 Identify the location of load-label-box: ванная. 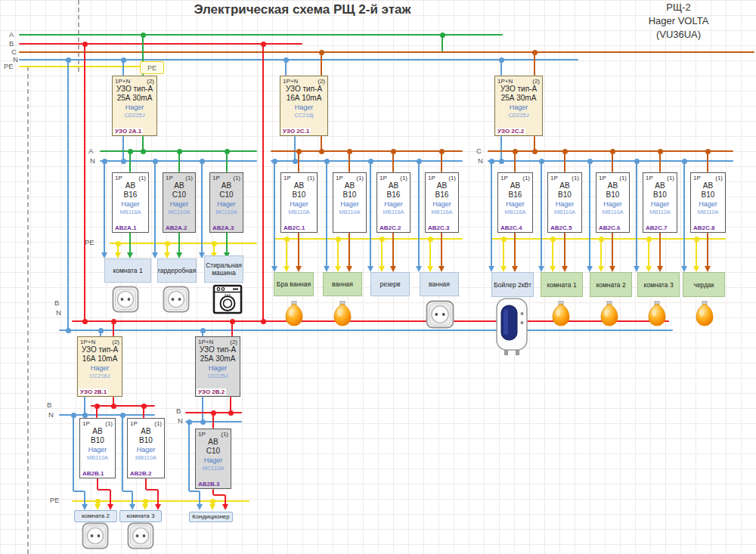
(342, 284).